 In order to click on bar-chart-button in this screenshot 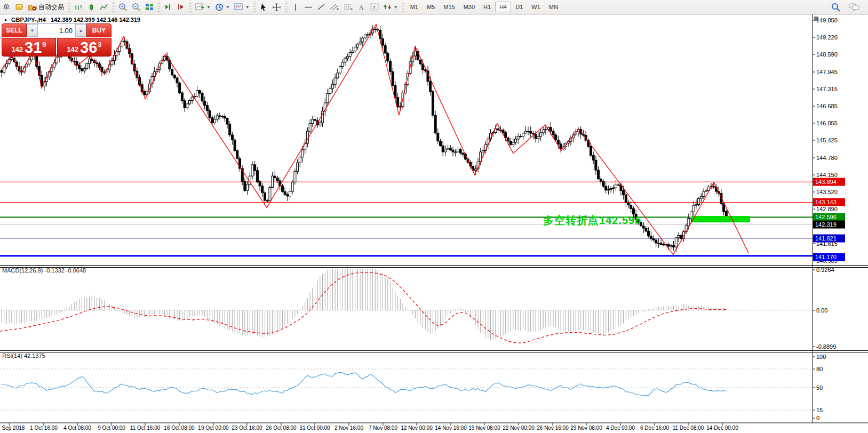, I will do `click(78, 7)`.